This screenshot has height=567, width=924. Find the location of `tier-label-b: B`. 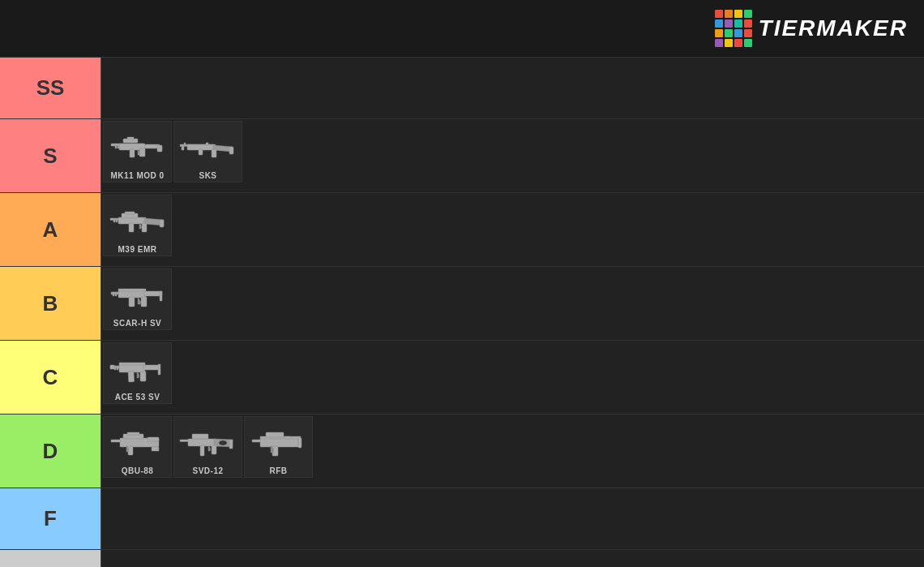

tier-label-b: B is located at coordinates (50, 303).